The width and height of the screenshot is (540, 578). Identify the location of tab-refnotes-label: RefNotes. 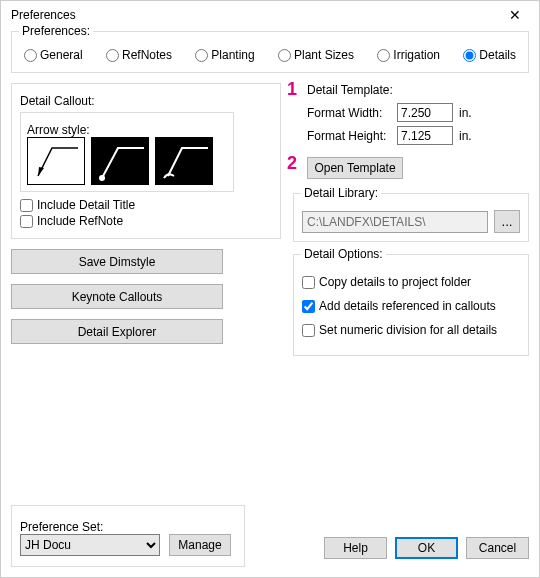
(147, 55).